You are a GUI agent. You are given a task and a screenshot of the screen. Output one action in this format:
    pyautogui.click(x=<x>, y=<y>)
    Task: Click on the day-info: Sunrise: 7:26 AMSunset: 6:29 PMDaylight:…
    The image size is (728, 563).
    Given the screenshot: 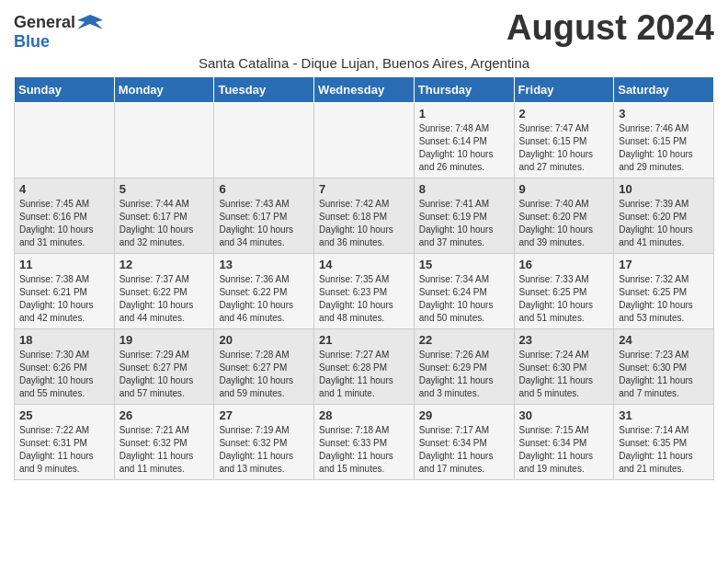 What is the action you would take?
    pyautogui.click(x=464, y=374)
    